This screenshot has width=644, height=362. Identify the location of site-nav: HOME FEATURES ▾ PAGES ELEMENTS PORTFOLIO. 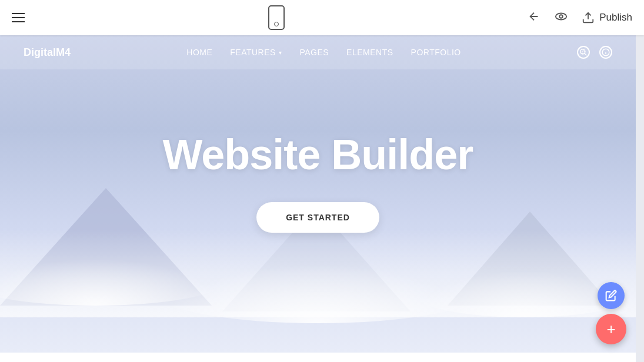
(323, 52).